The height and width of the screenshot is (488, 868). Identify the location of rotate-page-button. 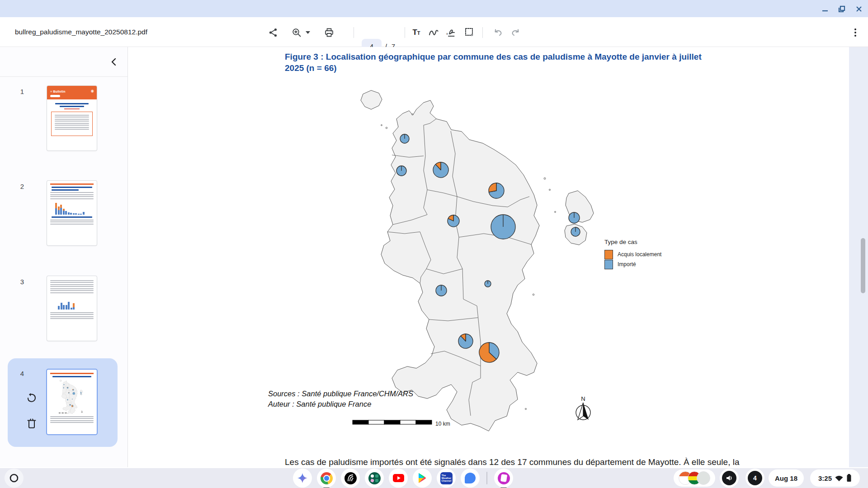
(32, 398).